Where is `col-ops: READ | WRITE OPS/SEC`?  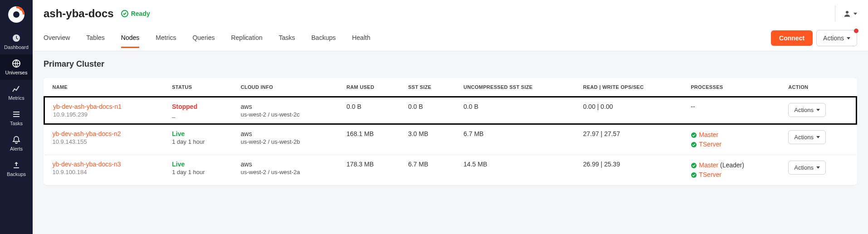 col-ops: READ | WRITE OPS/SEC is located at coordinates (629, 88).